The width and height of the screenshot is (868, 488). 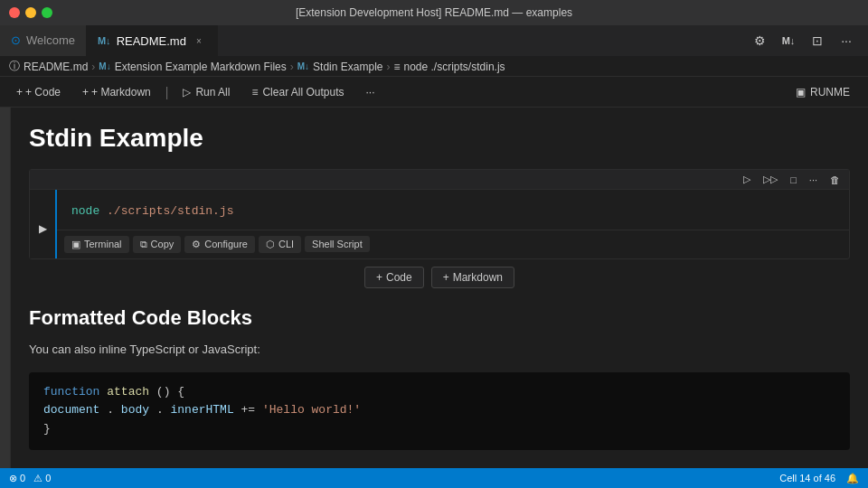 I want to click on add-code-button: + + Code, so click(x=38, y=92).